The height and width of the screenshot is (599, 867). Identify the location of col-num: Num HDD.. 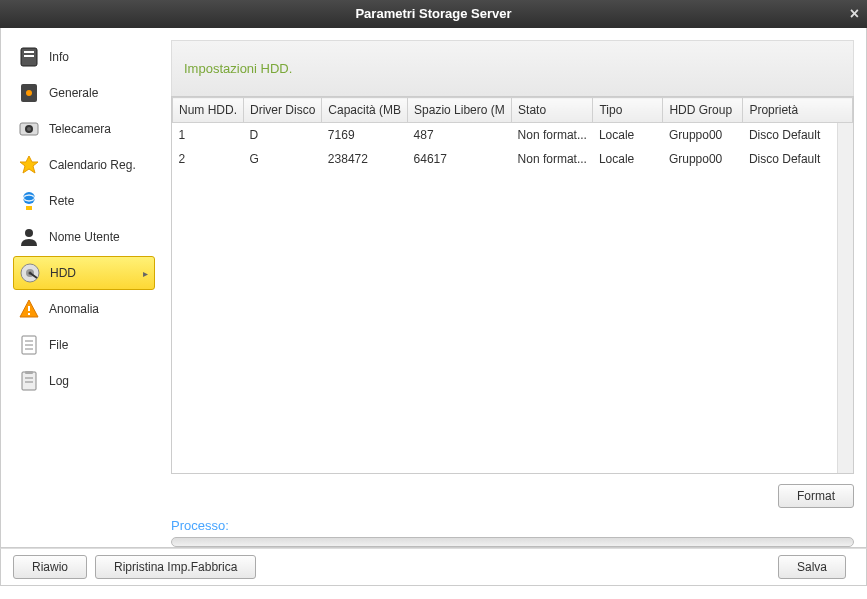
(208, 110).